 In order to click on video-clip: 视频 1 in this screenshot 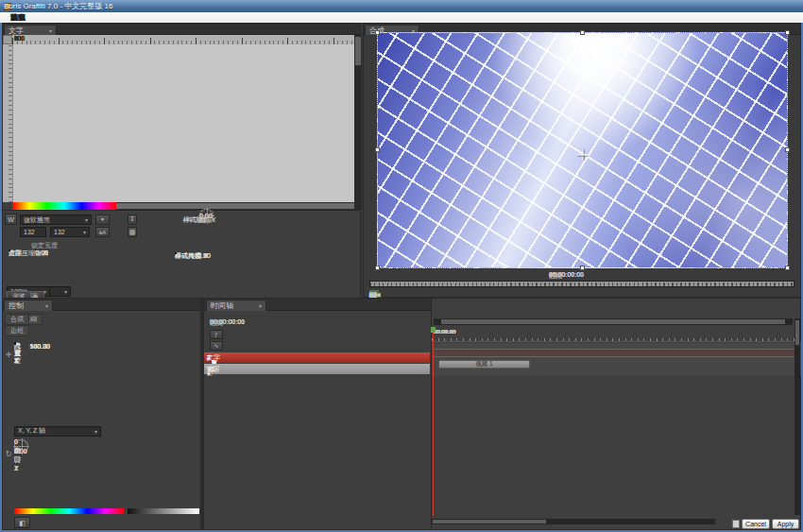, I will do `click(484, 365)`.